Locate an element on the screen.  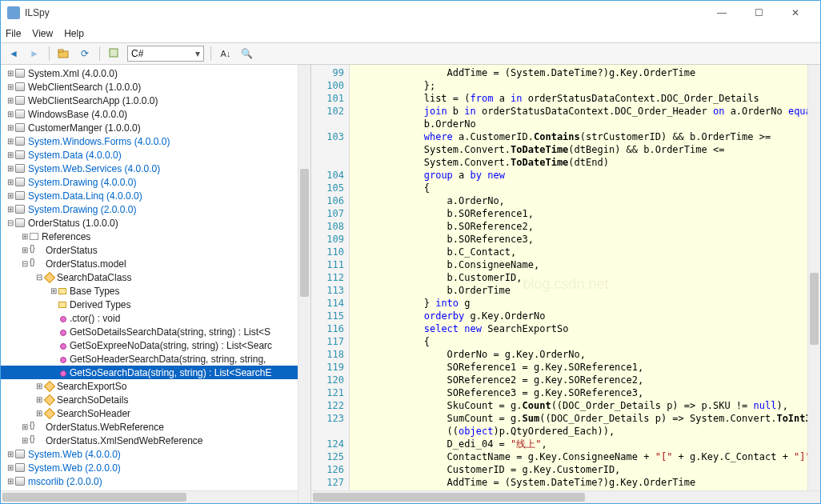
tree-node: ⊞System.Data (4.0.0.0) is located at coordinates (155, 155).